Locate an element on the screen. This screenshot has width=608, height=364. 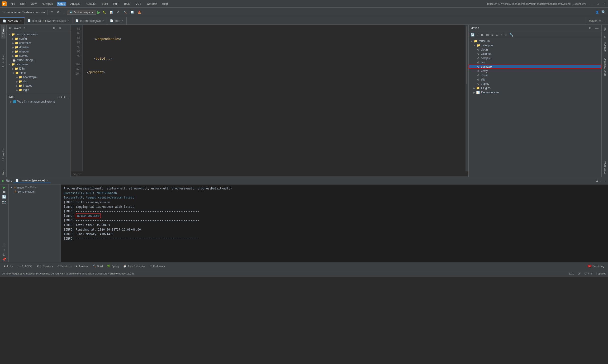
run-tree-item-problem: ⚠ Some problem is located at coordinates (35, 191).